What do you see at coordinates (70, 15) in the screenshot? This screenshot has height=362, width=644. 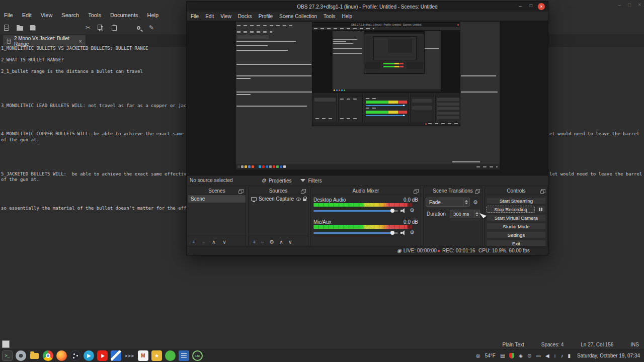 I see `menu-search: Search` at bounding box center [70, 15].